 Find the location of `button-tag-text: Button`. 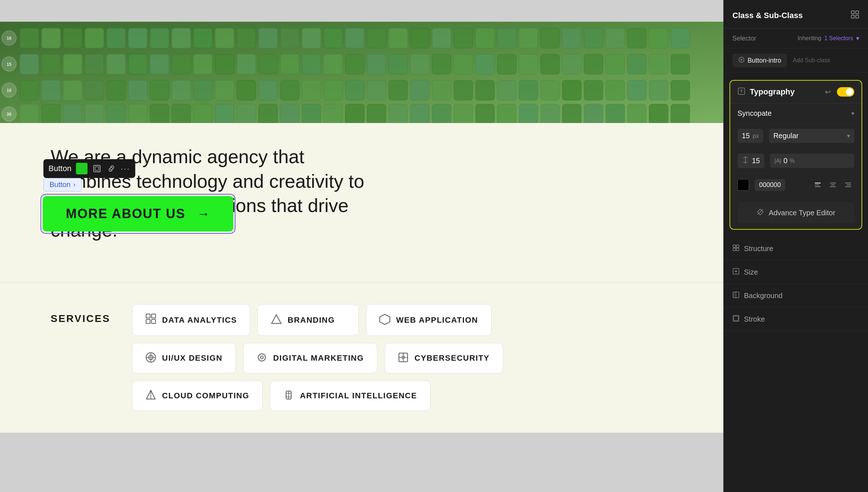

button-tag-text: Button is located at coordinates (60, 184).